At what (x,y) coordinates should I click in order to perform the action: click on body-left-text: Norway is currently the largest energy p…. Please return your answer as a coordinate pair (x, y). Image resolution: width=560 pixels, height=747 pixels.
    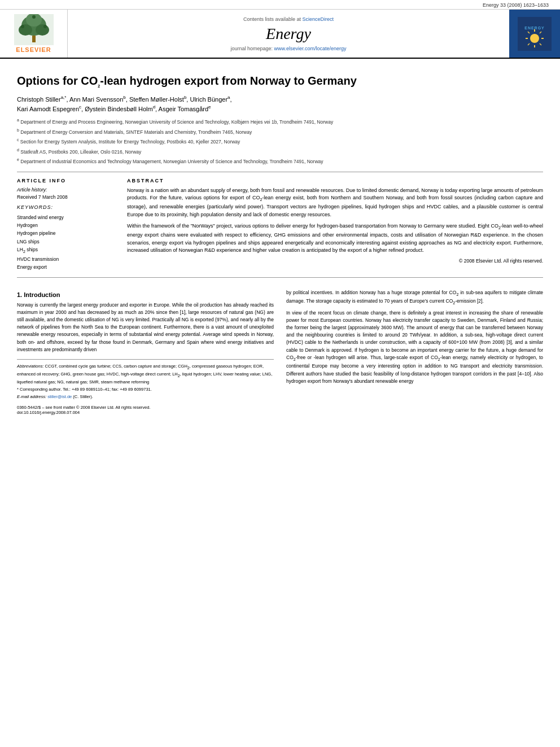
    Looking at the image, I should click on (146, 327).